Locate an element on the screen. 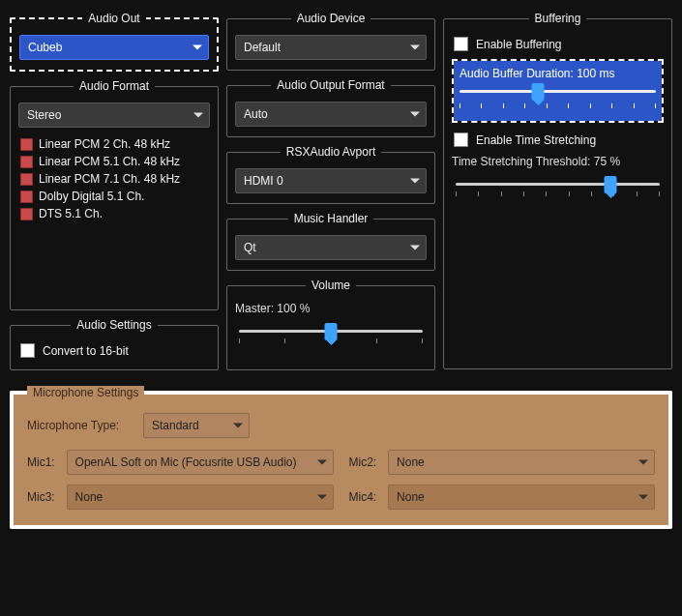 The image size is (682, 616). audio-format-combo: Stereo is located at coordinates (114, 115).